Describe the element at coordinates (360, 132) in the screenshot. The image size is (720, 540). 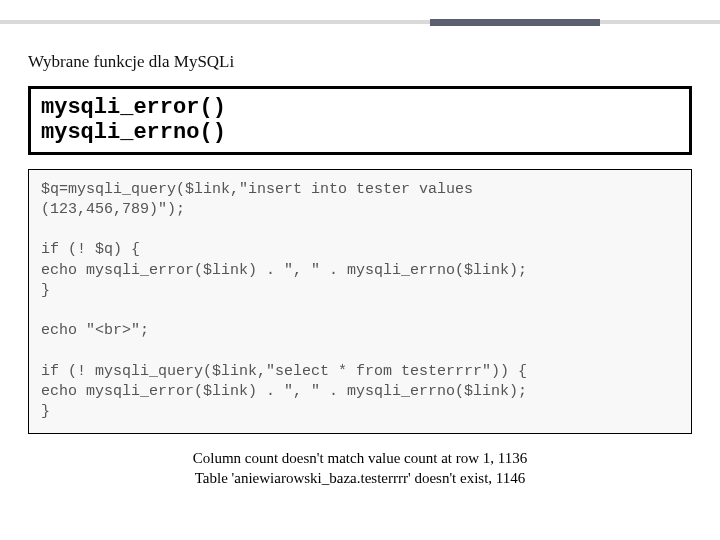
I see `function-name-2: mysqli_errno()` at that location.